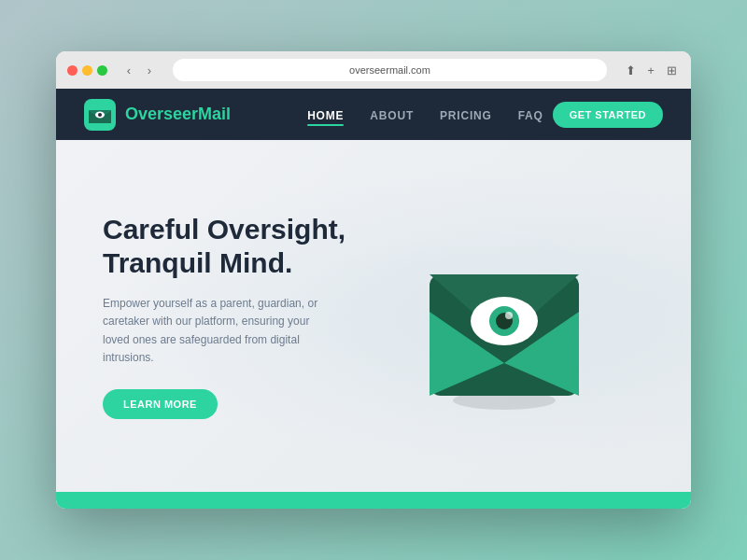  What do you see at coordinates (88, 71) in the screenshot?
I see `minimize-button` at bounding box center [88, 71].